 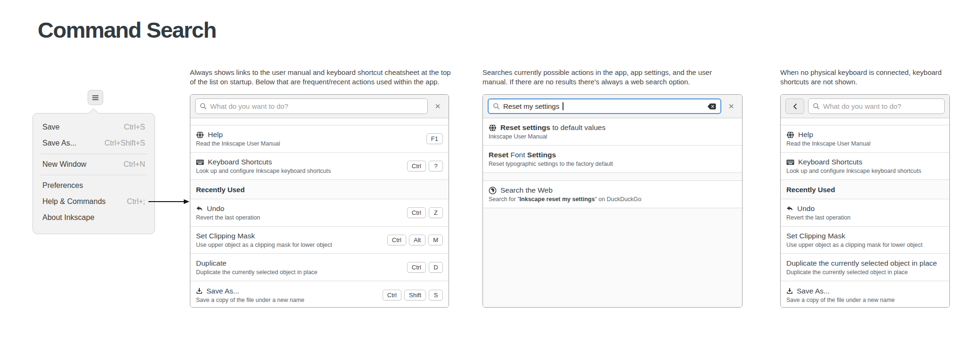 I want to click on menu-item-label: Help & Commands, so click(x=74, y=202).